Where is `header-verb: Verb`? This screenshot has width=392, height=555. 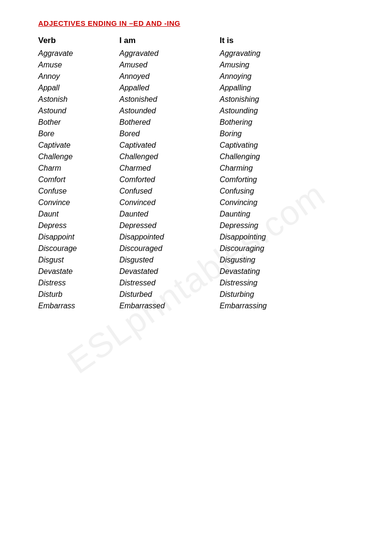 header-verb: Verb is located at coordinates (76, 41).